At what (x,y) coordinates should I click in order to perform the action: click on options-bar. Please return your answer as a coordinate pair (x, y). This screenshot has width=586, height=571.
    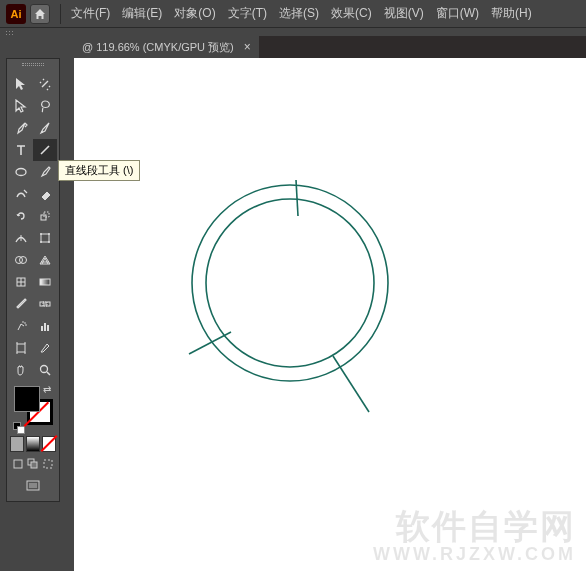
    Looking at the image, I should click on (293, 32).